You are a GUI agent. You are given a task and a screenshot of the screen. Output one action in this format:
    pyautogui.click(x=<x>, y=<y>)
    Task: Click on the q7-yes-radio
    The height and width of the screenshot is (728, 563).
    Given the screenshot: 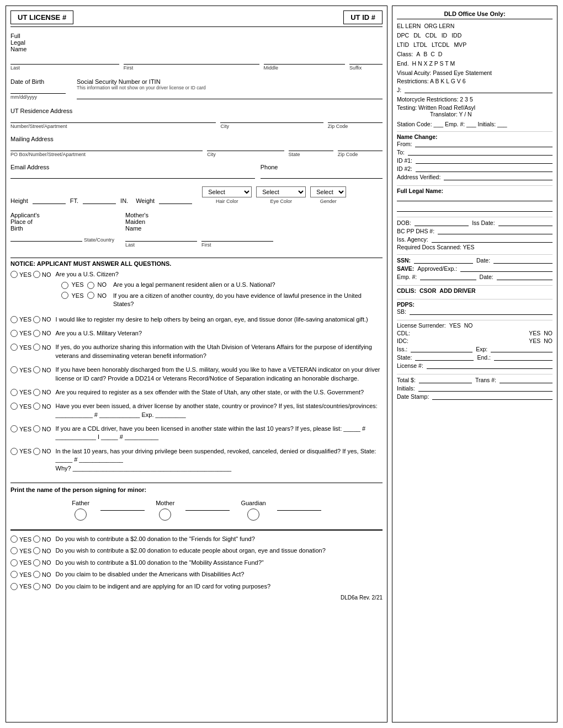 What is the action you would take?
    pyautogui.click(x=14, y=406)
    